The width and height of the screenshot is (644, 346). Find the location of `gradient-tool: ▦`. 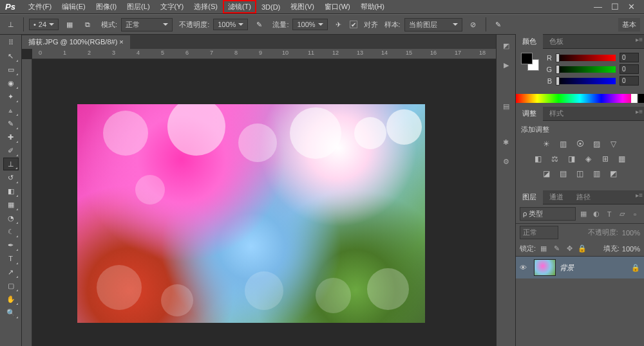

gradient-tool: ▦ is located at coordinates (11, 205).